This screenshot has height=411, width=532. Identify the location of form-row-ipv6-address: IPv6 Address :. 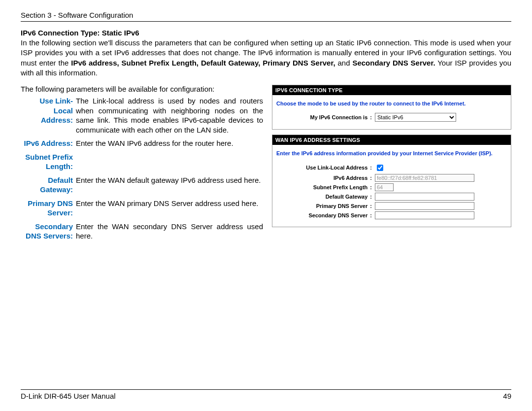
(392, 178).